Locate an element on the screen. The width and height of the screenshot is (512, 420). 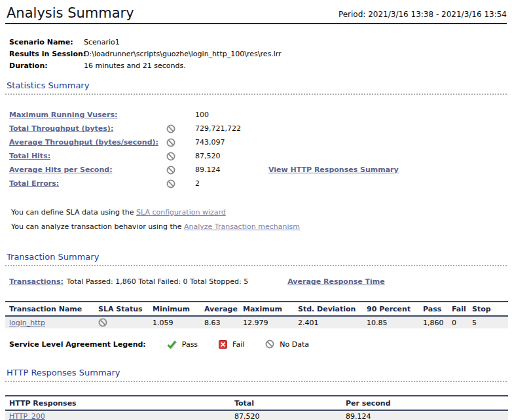
col-stop: Stop is located at coordinates (488, 309).